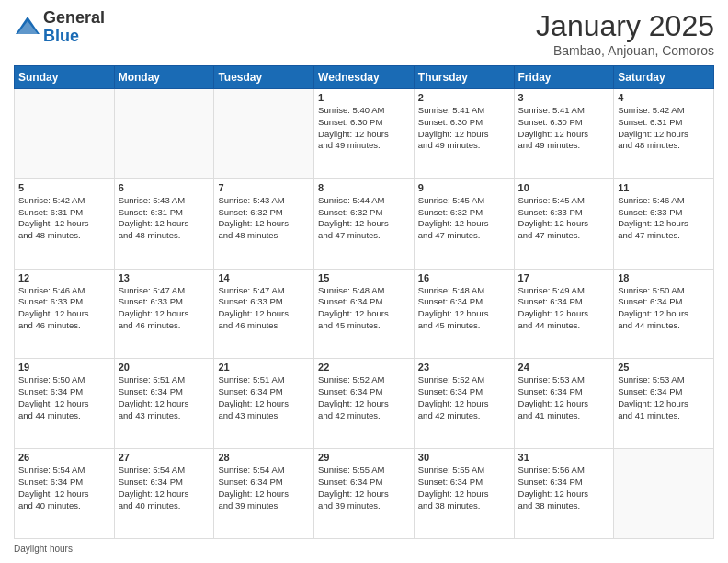 The image size is (728, 563). I want to click on day-number-19: 19, so click(64, 367).